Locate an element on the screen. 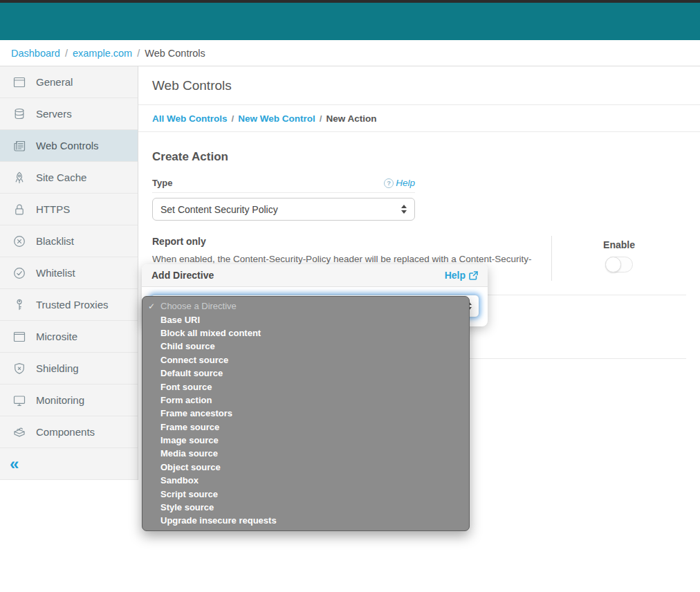 This screenshot has height=592, width=700. page-title: Web Controls is located at coordinates (192, 86).